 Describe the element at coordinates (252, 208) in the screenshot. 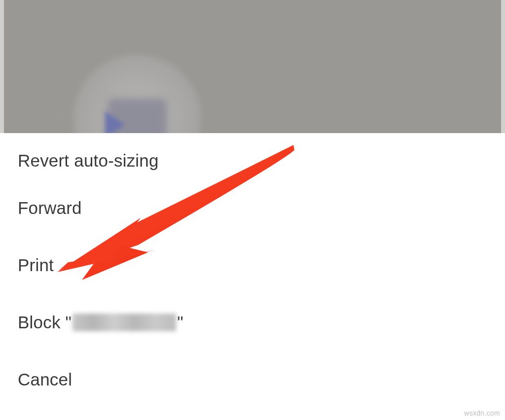

I see `menu-item-forward: Forward` at that location.